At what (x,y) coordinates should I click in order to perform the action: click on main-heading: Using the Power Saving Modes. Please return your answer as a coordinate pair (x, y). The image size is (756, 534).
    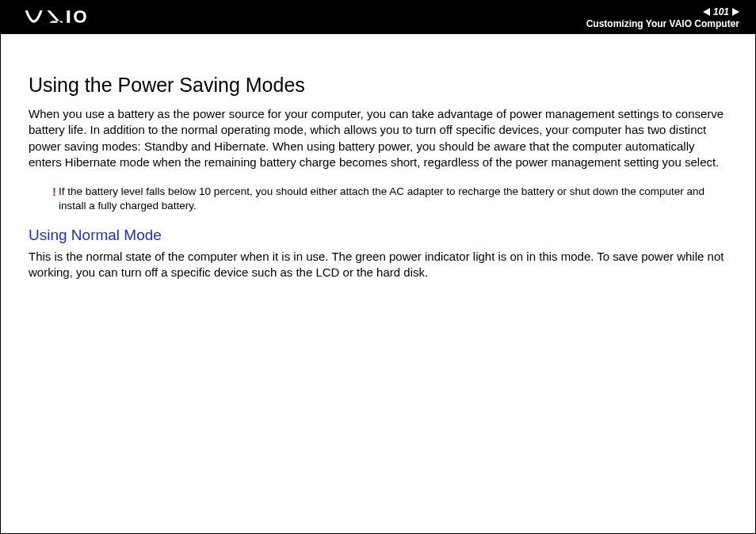
    Looking at the image, I should click on (378, 86).